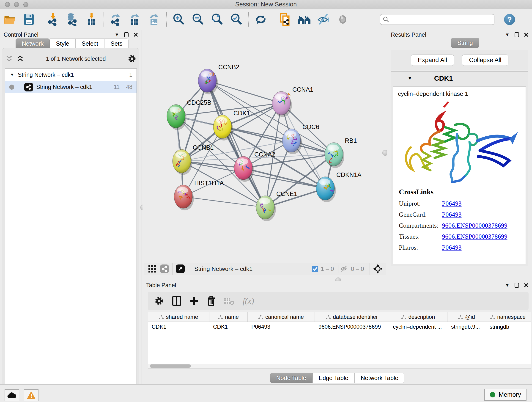  Describe the element at coordinates (170, 366) in the screenshot. I see `scrollbar-thumb` at that location.